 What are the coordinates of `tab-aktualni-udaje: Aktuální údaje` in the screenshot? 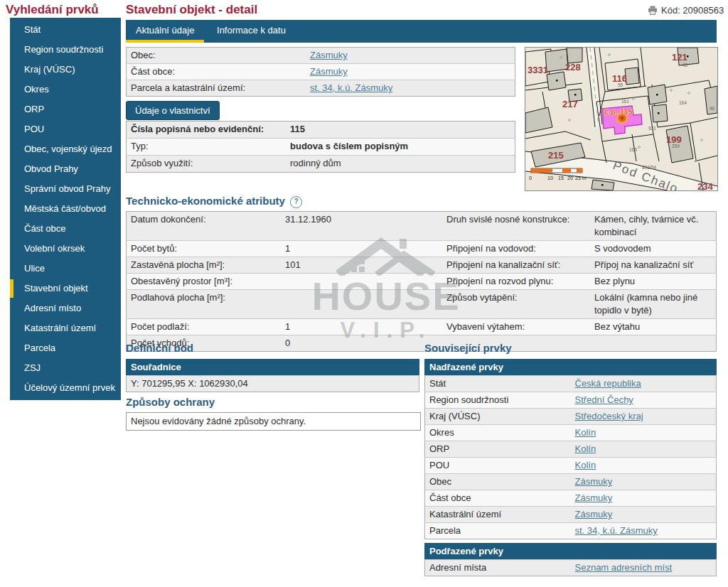 It's located at (165, 31).